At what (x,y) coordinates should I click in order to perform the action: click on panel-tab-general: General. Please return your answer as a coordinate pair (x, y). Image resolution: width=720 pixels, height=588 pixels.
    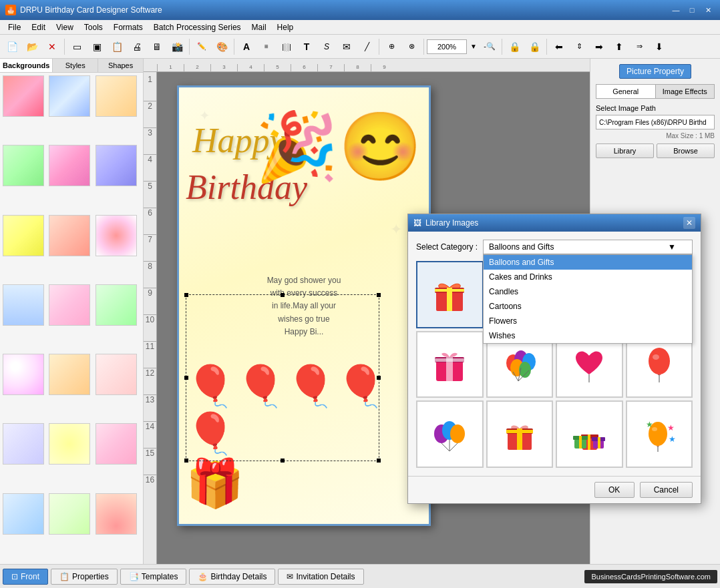
    Looking at the image, I should click on (626, 91).